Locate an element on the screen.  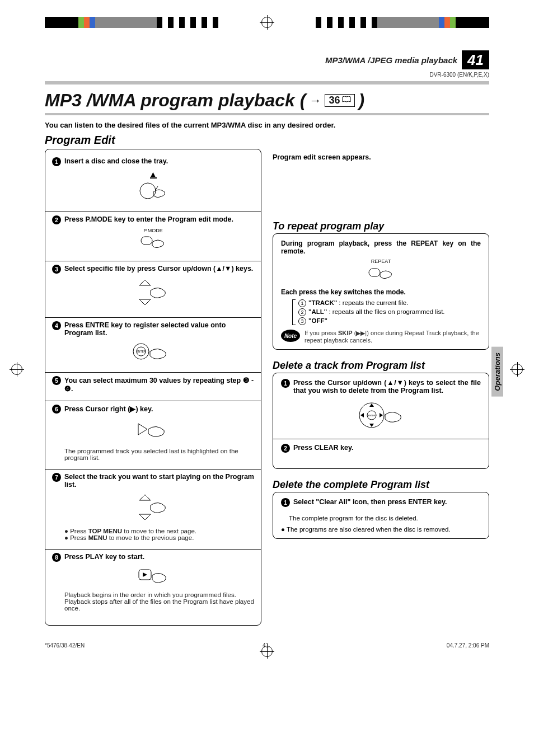
delete-track-step1: Press the Cursor up/down (▲/▼) keys to s… is located at coordinates (387, 387).